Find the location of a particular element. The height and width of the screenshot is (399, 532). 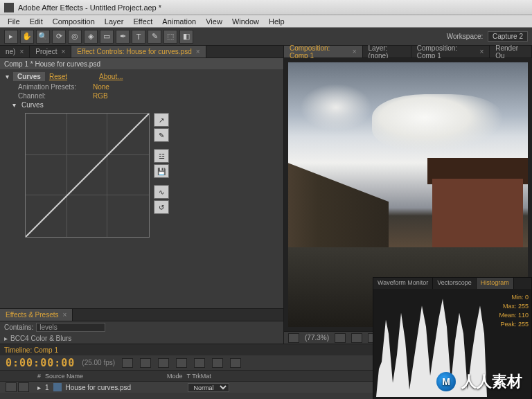

preset-folder-row: ▸ BCC4 Color & Blurs is located at coordinates (141, 338).